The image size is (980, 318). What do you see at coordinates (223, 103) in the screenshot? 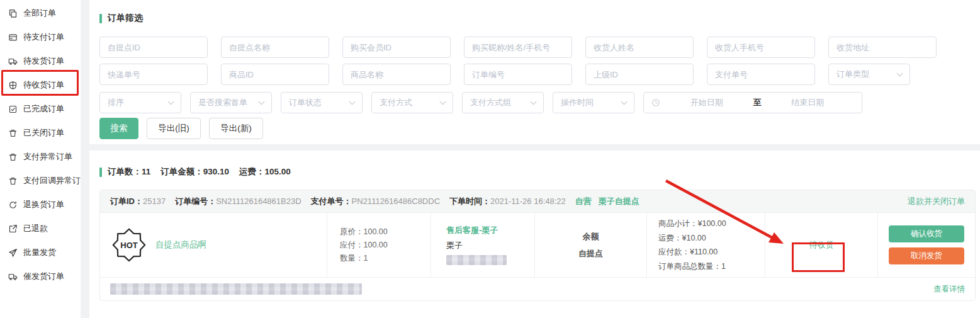
I see `first-order-select-label: 是否搜索首单` at bounding box center [223, 103].